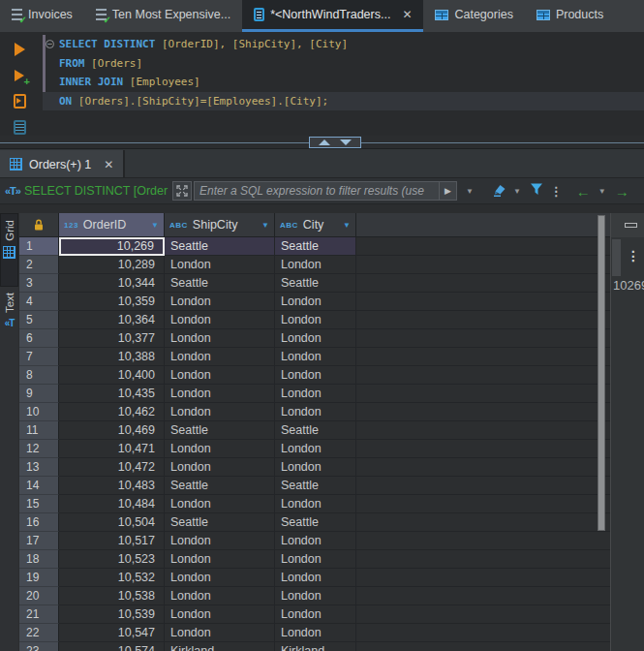 This screenshot has height=651, width=644. What do you see at coordinates (315, 393) in the screenshot?
I see `table-row: 910,435LondonLondon` at bounding box center [315, 393].